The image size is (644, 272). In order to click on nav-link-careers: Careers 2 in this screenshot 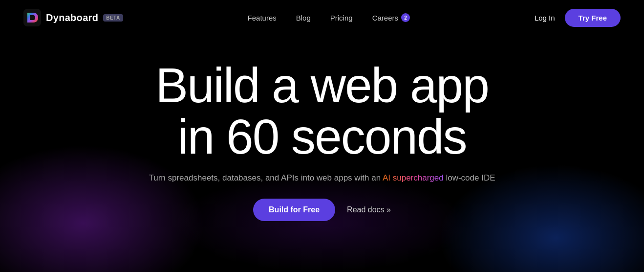, I will do `click(391, 18)`.